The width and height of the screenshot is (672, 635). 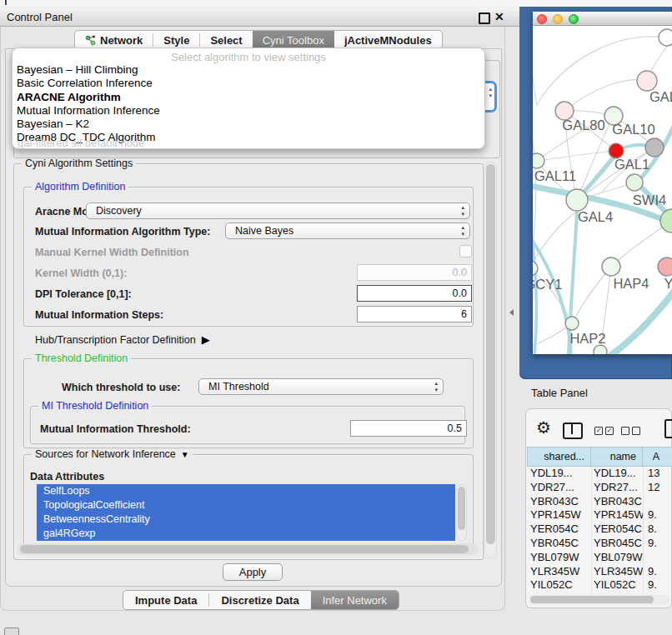 I want to click on table-row: YBL079WYBL079W, so click(x=599, y=558).